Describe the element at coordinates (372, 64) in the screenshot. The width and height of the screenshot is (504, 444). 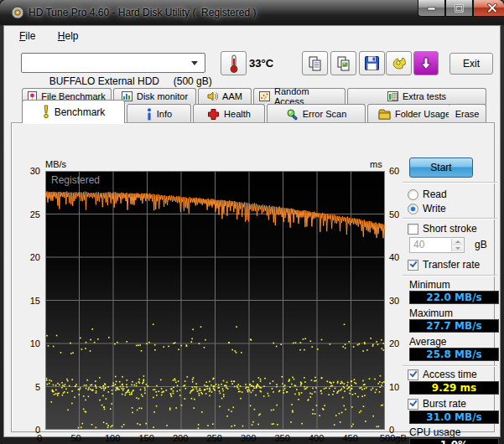
I see `save-icon` at that location.